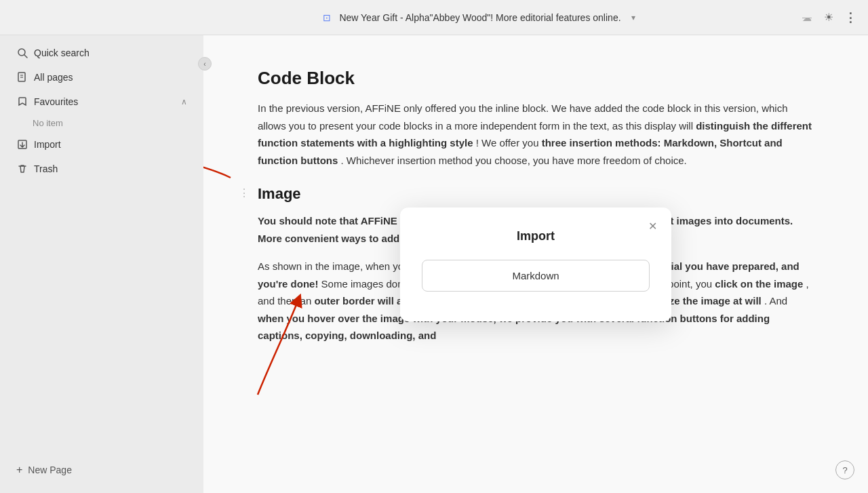 This screenshot has height=493, width=868. Describe the element at coordinates (104, 102) in the screenshot. I see `favourites-label: Favourites` at that location.